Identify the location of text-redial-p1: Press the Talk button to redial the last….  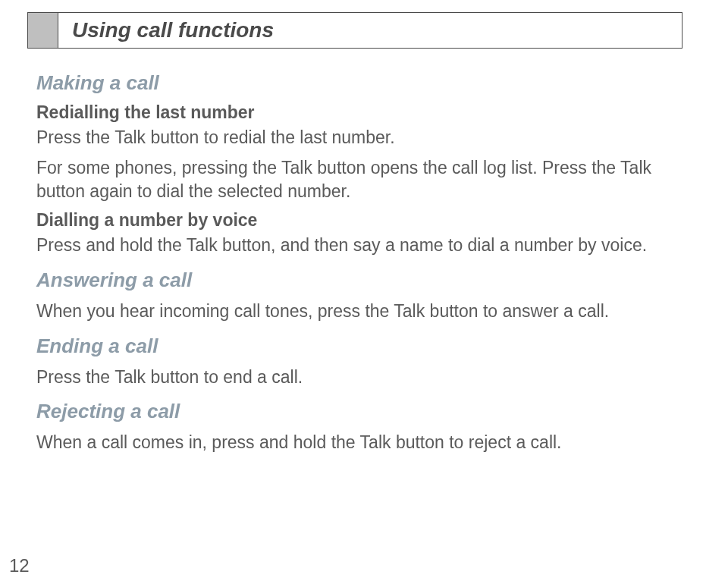
(359, 138).